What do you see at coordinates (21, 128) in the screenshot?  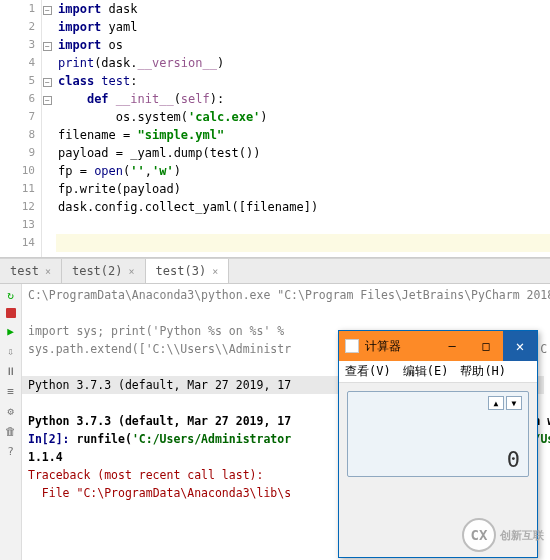 I see `line-number-gutter: 1234567891011121314` at bounding box center [21, 128].